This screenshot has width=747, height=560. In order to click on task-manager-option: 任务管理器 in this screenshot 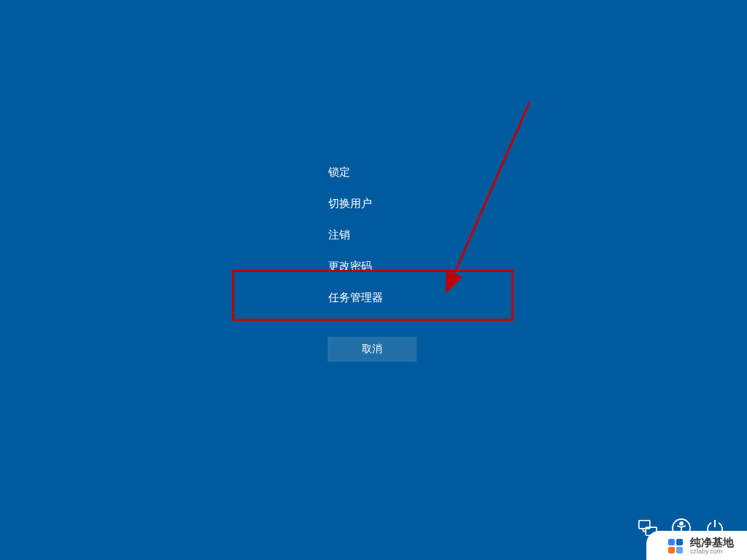, I will do `click(356, 298)`.